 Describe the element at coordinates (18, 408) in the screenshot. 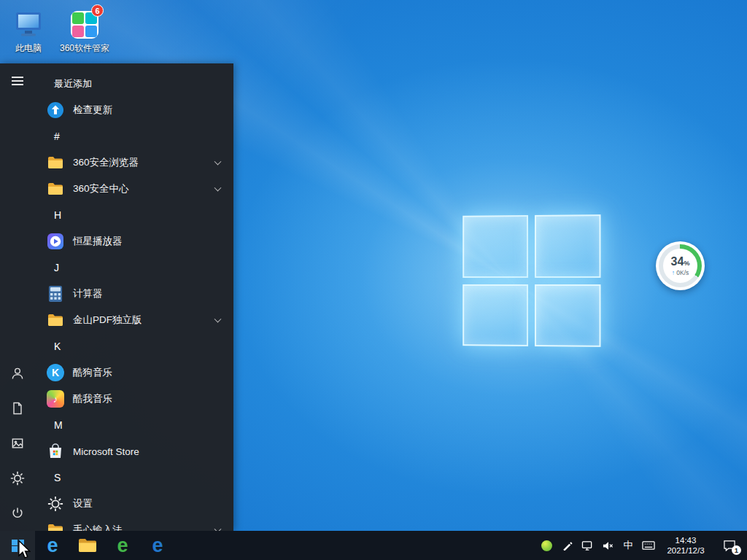

I see `documents-button` at that location.